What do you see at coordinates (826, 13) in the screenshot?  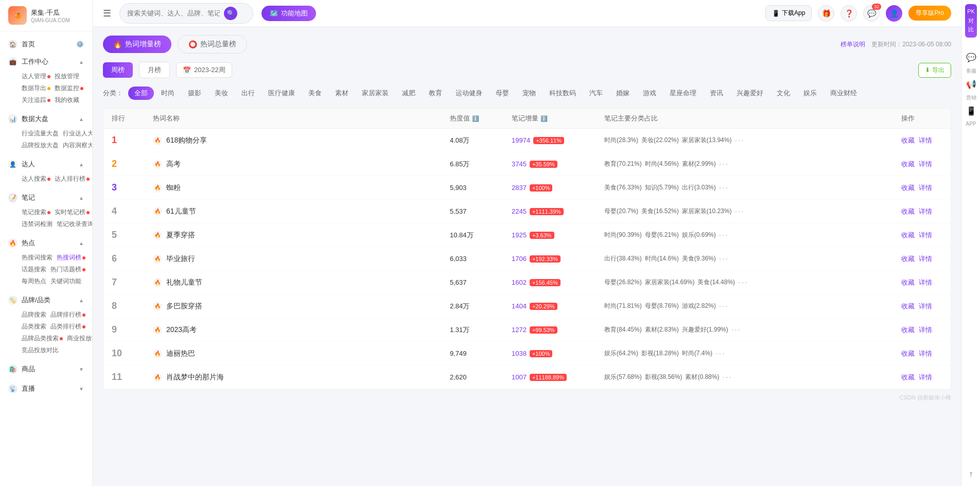 I see `gift-button: 🎁` at bounding box center [826, 13].